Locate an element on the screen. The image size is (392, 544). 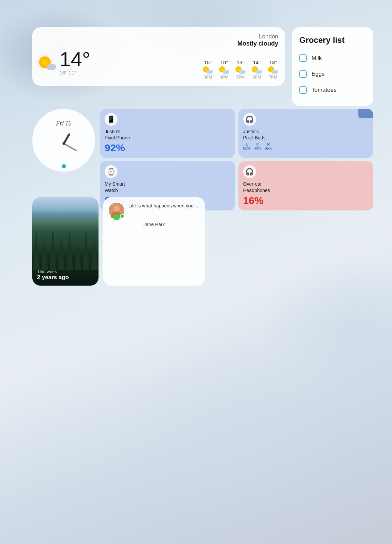
weather-temp: 14° is located at coordinates (75, 60).